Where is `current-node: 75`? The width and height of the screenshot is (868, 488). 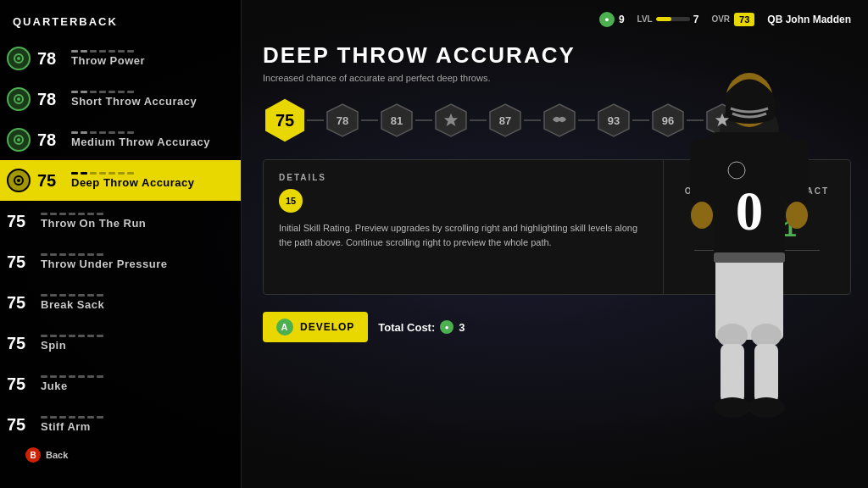 current-node: 75 is located at coordinates (285, 120).